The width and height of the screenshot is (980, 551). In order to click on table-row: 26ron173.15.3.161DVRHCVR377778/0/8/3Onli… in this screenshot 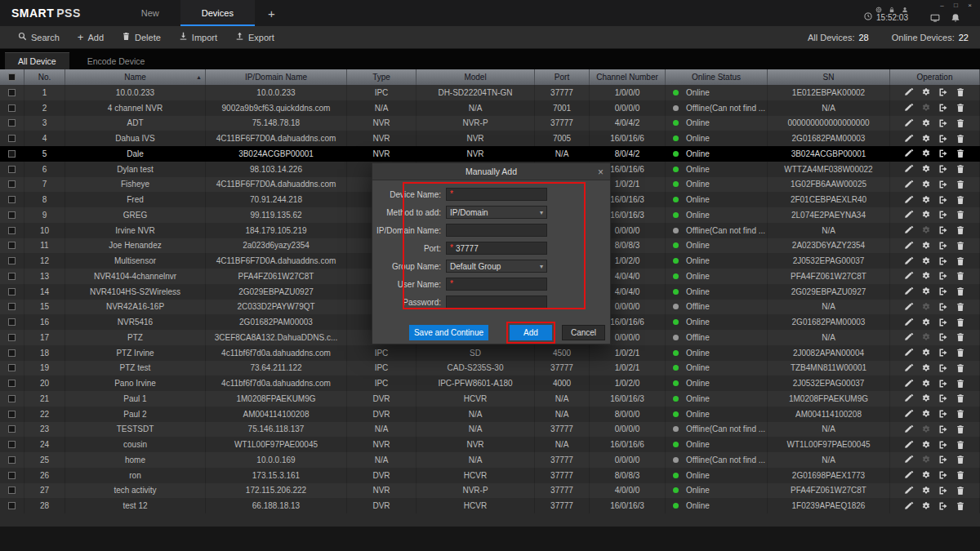, I will do `click(490, 475)`.